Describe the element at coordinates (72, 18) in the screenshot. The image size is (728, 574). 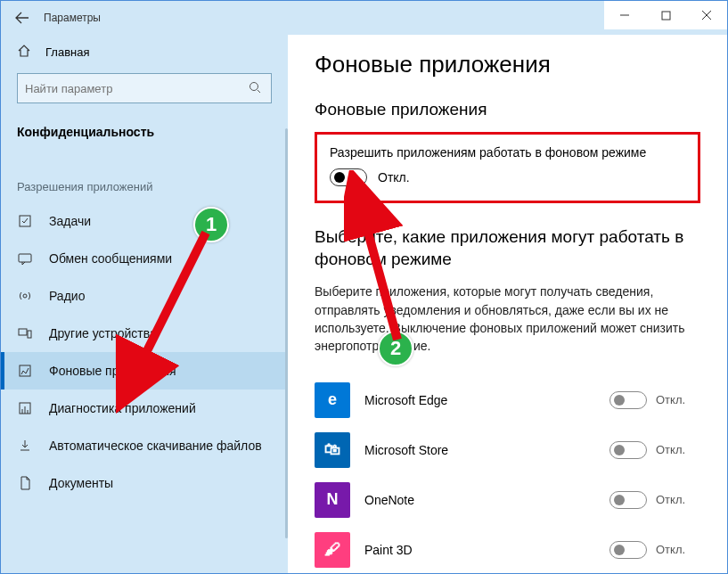
I see `window-title: Параметры` at that location.